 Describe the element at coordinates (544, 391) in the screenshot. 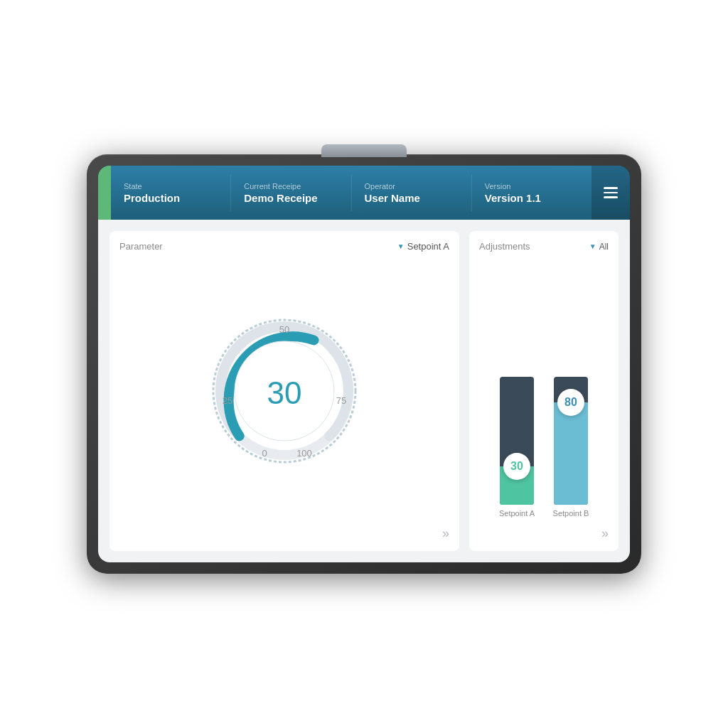

I see `adjustments-panel: Adjustments ▼ All` at that location.